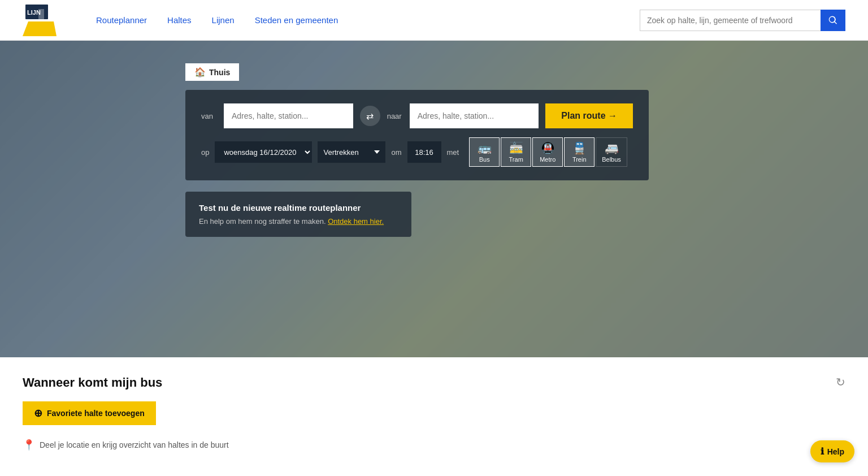 This screenshot has width=868, height=476. I want to click on op-label: op, so click(205, 153).